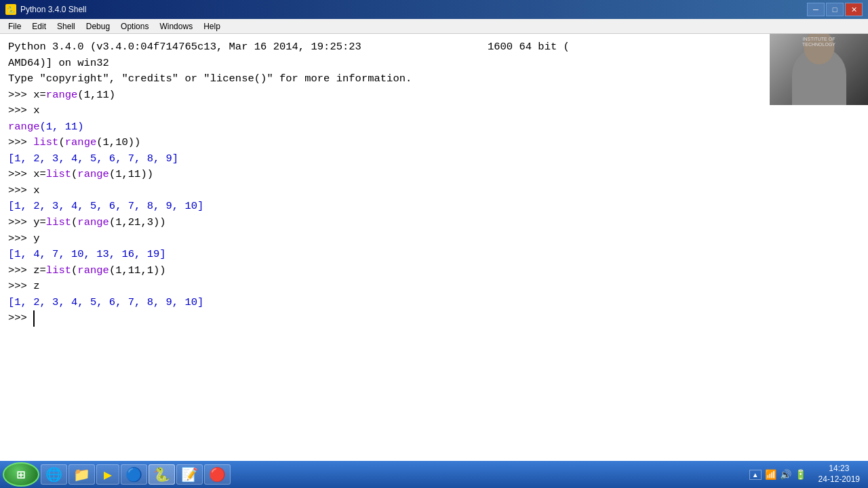 The image size is (868, 488). Describe the element at coordinates (217, 474) in the screenshot. I see `taskbar-app2: 🔴` at that location.